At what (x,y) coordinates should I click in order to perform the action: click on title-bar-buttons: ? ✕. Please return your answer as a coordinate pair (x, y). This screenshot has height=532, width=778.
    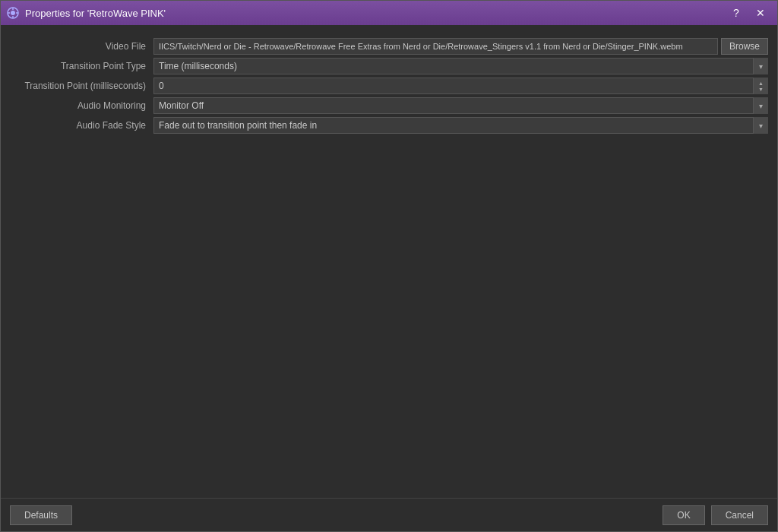
    Looking at the image, I should click on (748, 13).